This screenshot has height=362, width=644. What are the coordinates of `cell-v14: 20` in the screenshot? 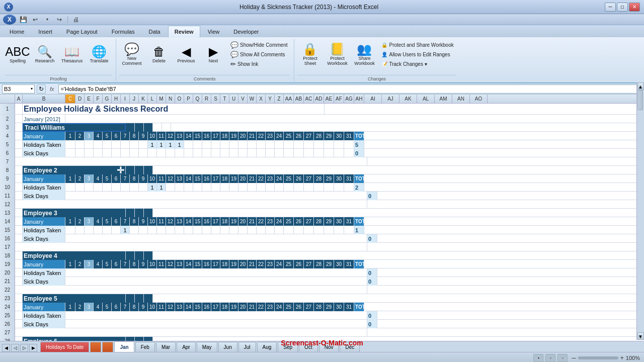 It's located at (243, 221).